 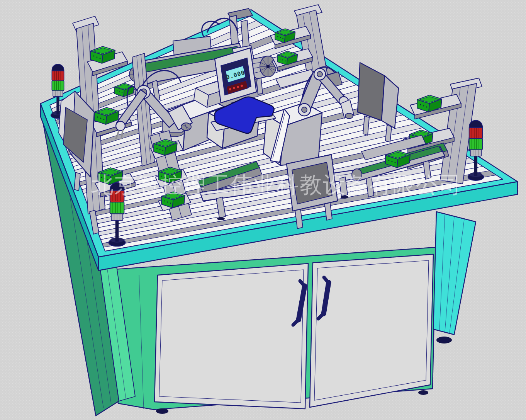 What do you see at coordinates (120, 126) in the screenshot?
I see `robot-wrist-joint` at bounding box center [120, 126].